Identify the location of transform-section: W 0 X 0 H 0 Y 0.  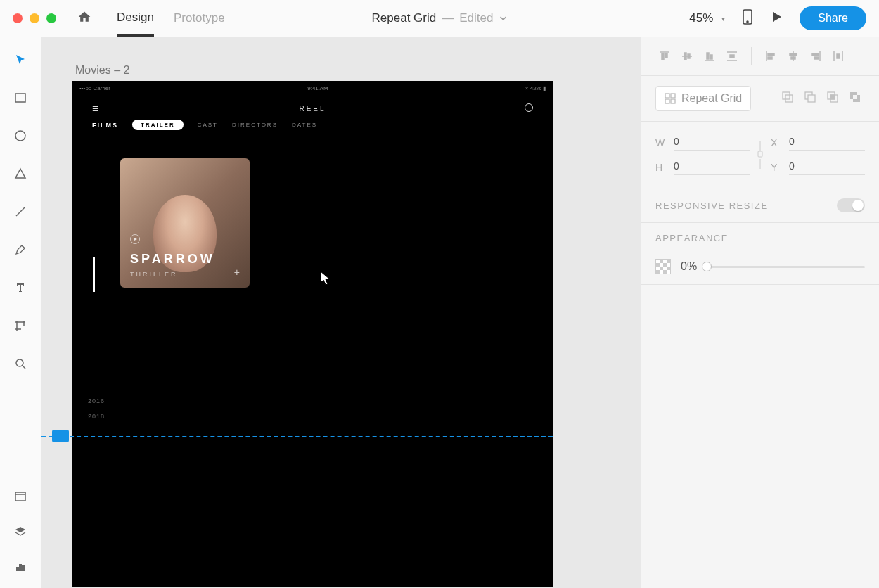
(760, 155).